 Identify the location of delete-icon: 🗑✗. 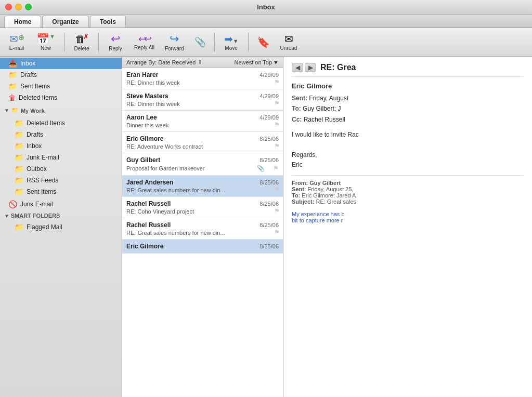
(82, 39).